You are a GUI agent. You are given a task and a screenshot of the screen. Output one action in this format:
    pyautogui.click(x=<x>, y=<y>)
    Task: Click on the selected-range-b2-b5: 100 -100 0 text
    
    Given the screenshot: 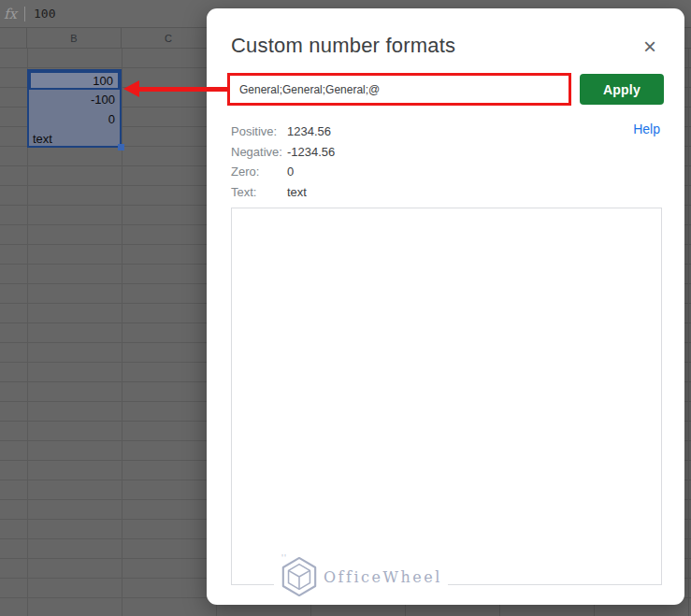 What is the action you would take?
    pyautogui.click(x=75, y=108)
    